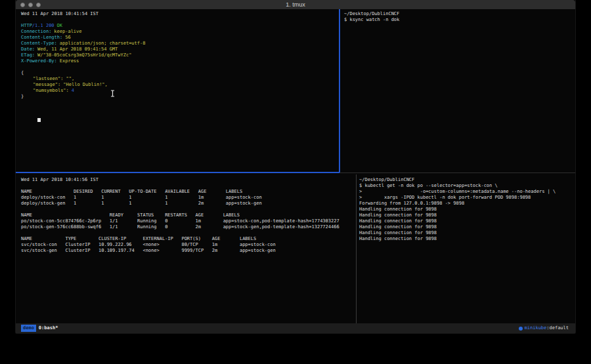 The width and height of the screenshot is (591, 364). I want to click on table-row: po/stock-con-5cc874766c-2p6rp 1/1 Runnin…, so click(190, 222).